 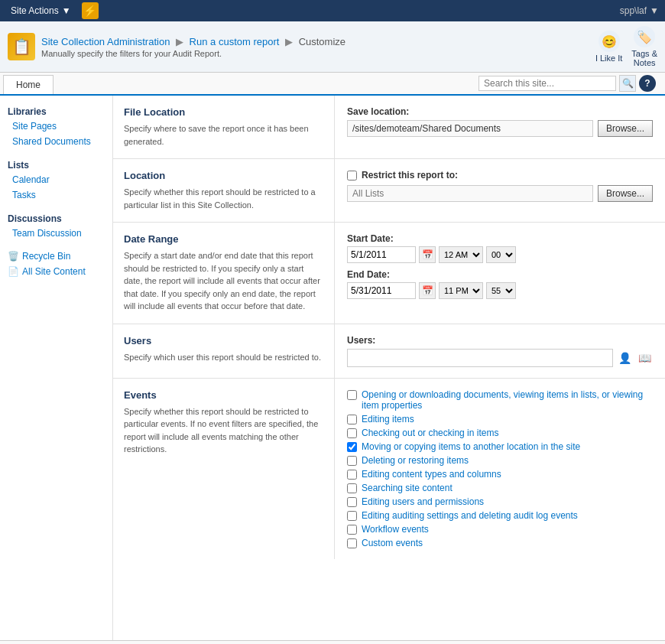 What do you see at coordinates (57, 126) in the screenshot?
I see `sidebar-item-site-pages: Site Pages` at bounding box center [57, 126].